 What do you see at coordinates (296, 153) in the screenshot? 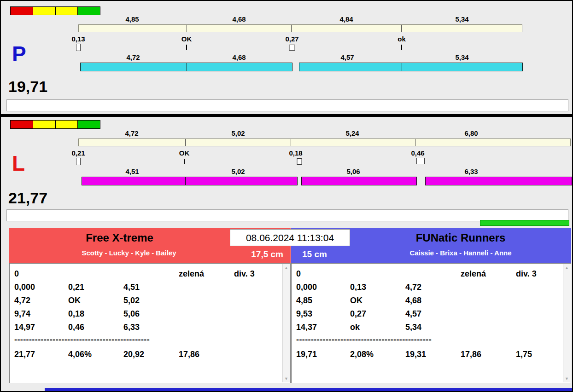
I see `start-mark-label: 0,18` at bounding box center [296, 153].